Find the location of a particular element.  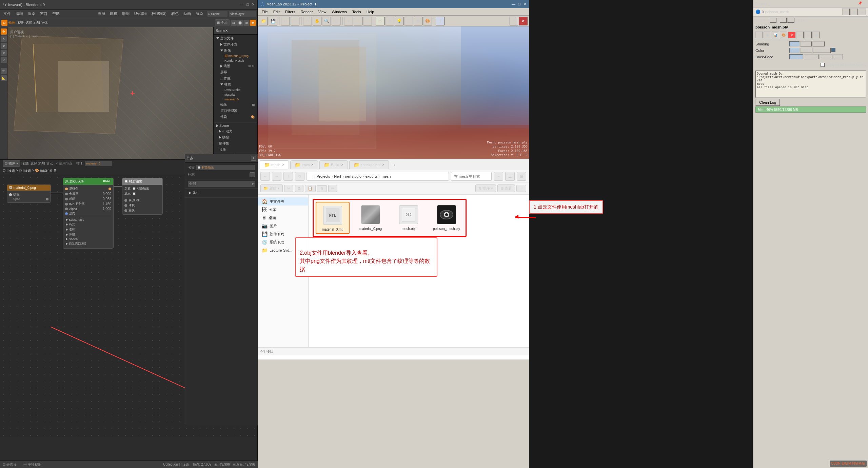

bsdf-sheen: 薄层 is located at coordinates (88, 235).